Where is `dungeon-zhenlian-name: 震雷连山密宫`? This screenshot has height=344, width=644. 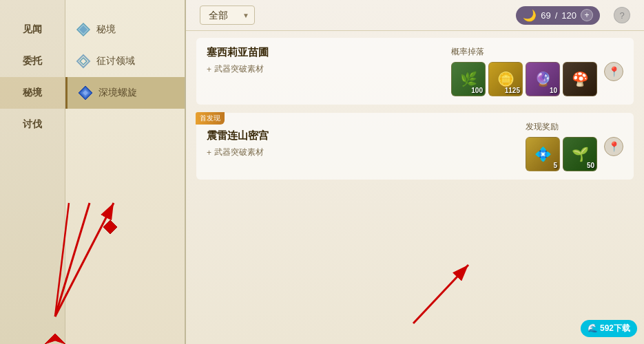
dungeon-zhenlian-name: 震雷连山密宫 is located at coordinates (366, 136).